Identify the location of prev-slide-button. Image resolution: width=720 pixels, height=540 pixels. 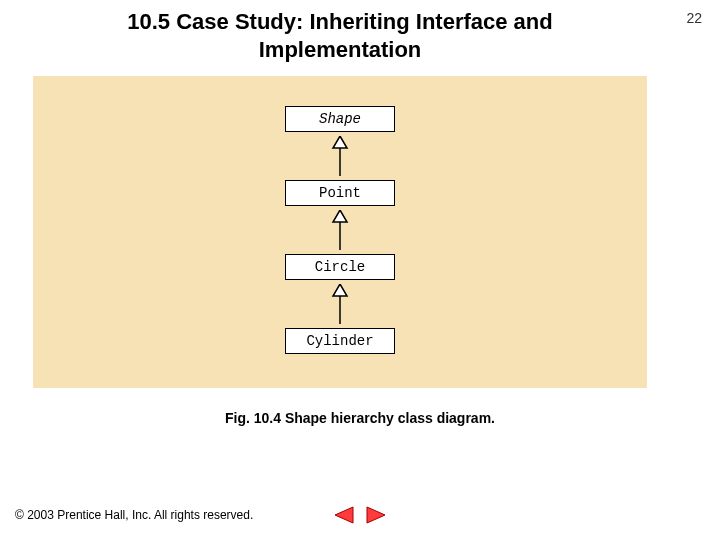
(344, 515).